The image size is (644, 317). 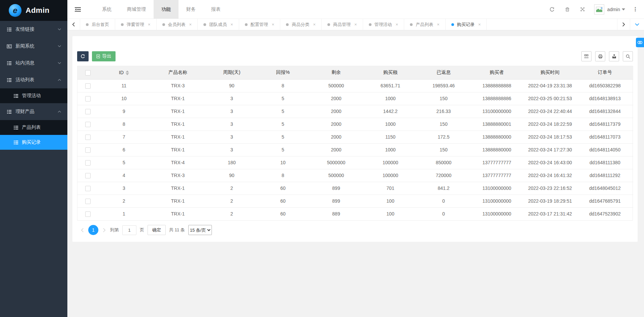 What do you see at coordinates (93, 230) in the screenshot?
I see `current-page-badge: 1` at bounding box center [93, 230].